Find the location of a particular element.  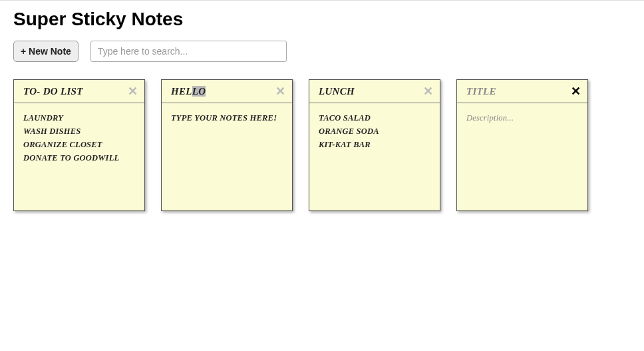

note-card: Hello ✕ type your notes here! is located at coordinates (227, 145).